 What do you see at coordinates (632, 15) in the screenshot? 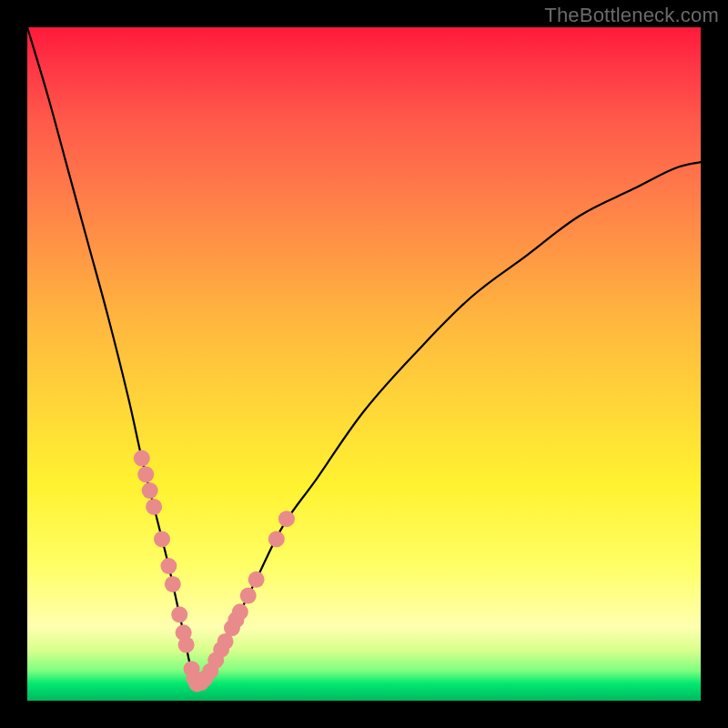
I see `watermark-text: TheBottleneck.com` at bounding box center [632, 15].